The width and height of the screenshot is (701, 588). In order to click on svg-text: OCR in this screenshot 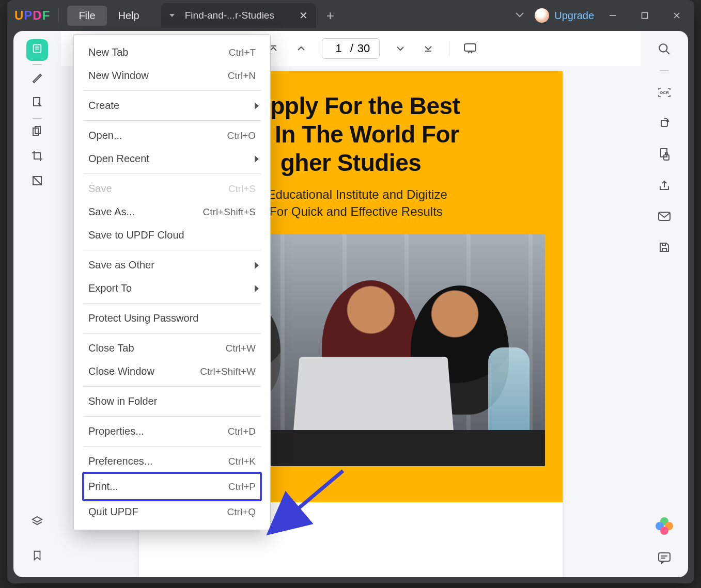, I will do `click(664, 93)`.